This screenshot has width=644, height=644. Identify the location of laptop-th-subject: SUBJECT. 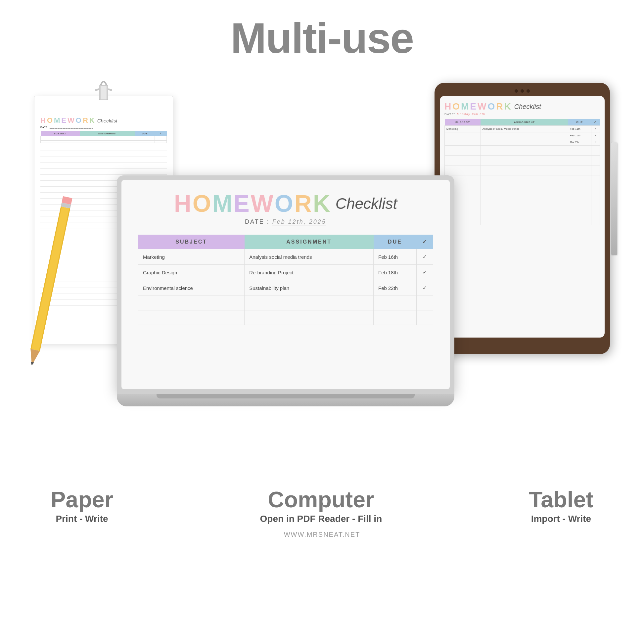
(191, 242).